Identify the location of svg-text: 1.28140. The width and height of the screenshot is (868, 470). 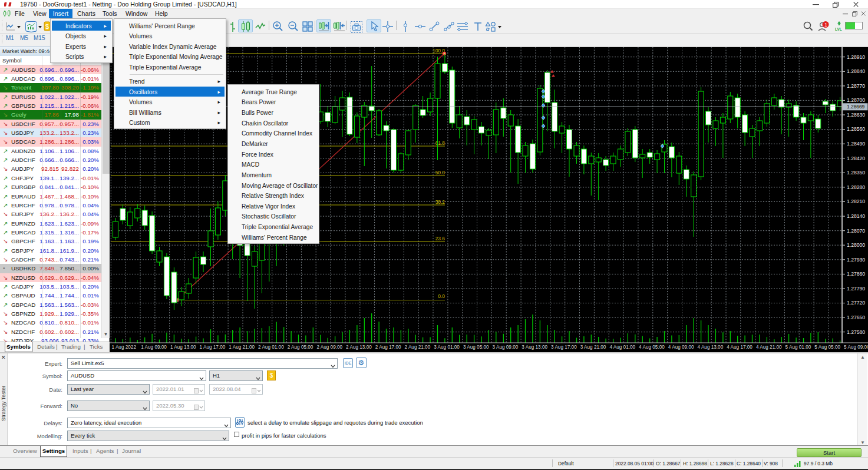
(856, 216).